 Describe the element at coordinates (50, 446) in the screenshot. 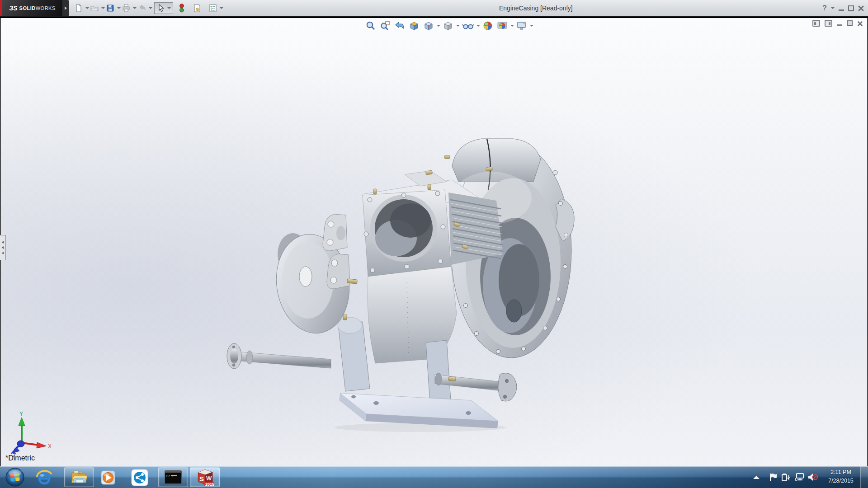

I see `triad-x-label: X` at that location.